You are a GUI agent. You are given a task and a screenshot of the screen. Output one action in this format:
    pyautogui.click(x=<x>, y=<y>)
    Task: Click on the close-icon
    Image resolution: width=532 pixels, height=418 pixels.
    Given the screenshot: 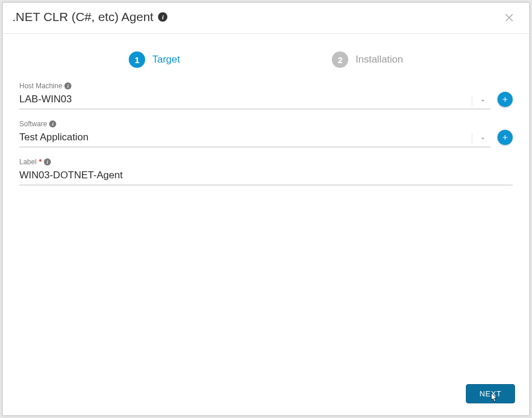 What is the action you would take?
    pyautogui.click(x=509, y=17)
    